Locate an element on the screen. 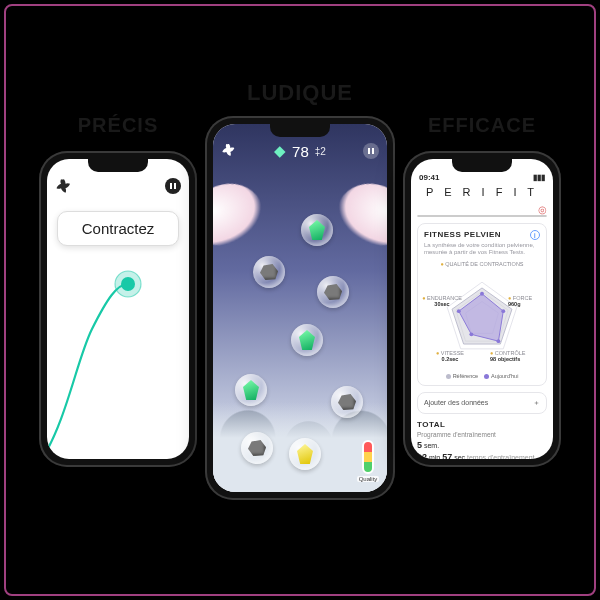 The width and height of the screenshot is (600, 600). screen-precis: Contractez is located at coordinates (118, 309).